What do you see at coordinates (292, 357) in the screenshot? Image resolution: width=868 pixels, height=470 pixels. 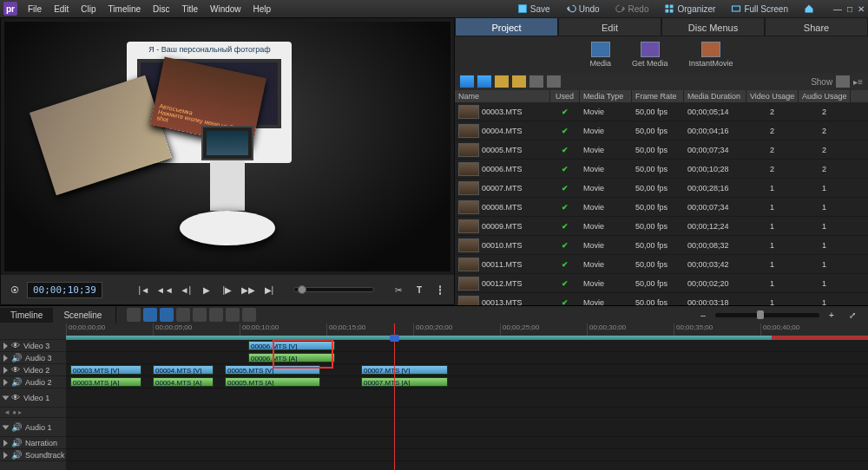 I see `timeline-clip: 00006.MTS [A]` at bounding box center [292, 357].